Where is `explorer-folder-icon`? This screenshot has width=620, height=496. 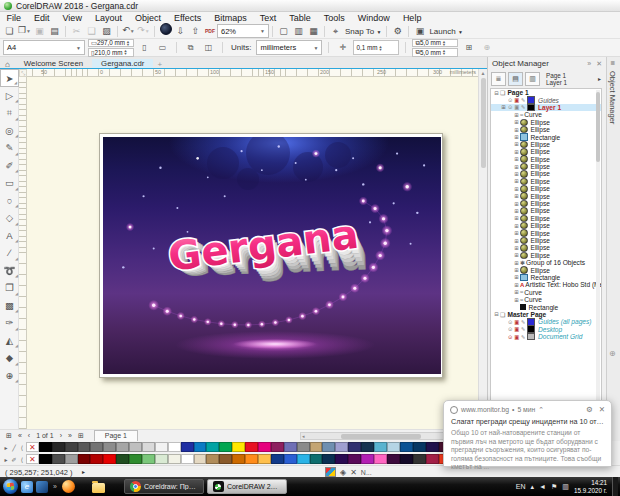
explorer-folder-icon is located at coordinates (98, 488).